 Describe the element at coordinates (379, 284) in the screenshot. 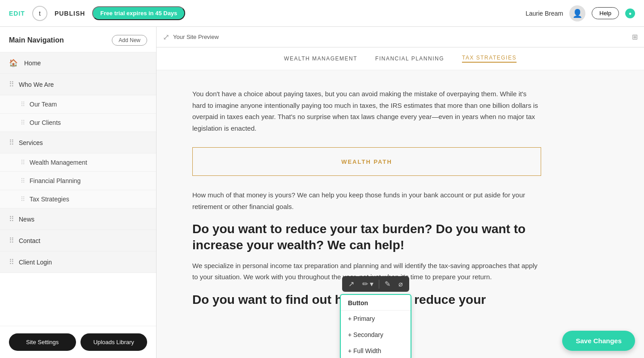

I see `toolbar-separator` at that location.